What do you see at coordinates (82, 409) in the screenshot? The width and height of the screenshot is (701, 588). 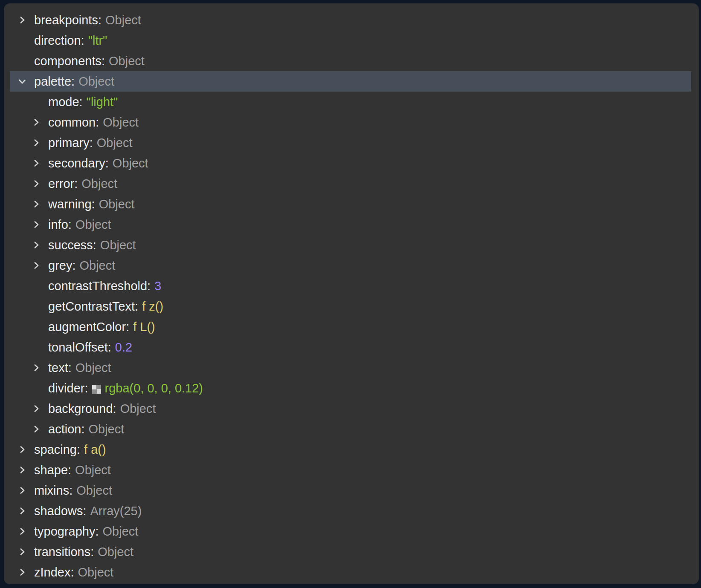 I see `property-key: background:` at bounding box center [82, 409].